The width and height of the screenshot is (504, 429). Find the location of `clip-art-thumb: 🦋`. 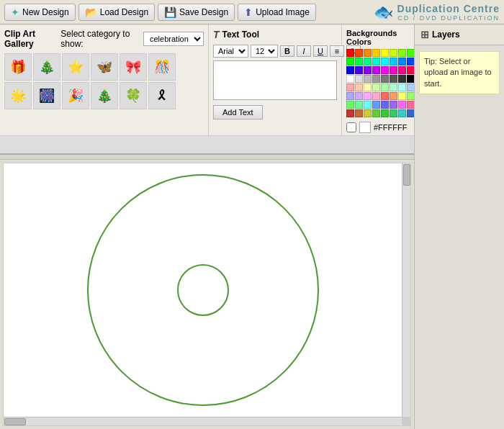

clip-art-thumb: 🦋 is located at coordinates (104, 67).